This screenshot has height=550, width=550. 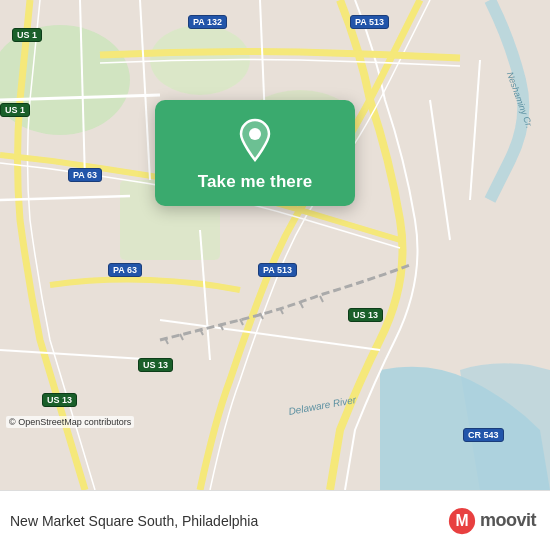 What do you see at coordinates (462, 520) in the screenshot?
I see `svg-text: M` at bounding box center [462, 520].